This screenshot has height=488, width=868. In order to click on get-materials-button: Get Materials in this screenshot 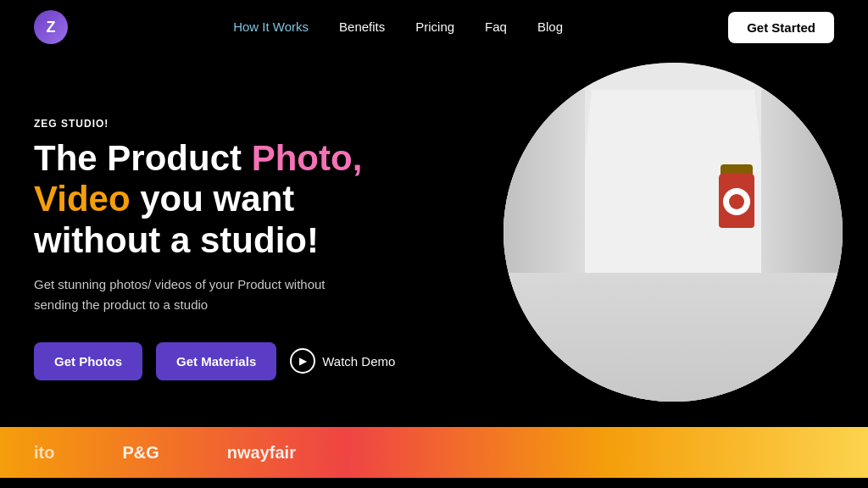, I will do `click(216, 361)`.